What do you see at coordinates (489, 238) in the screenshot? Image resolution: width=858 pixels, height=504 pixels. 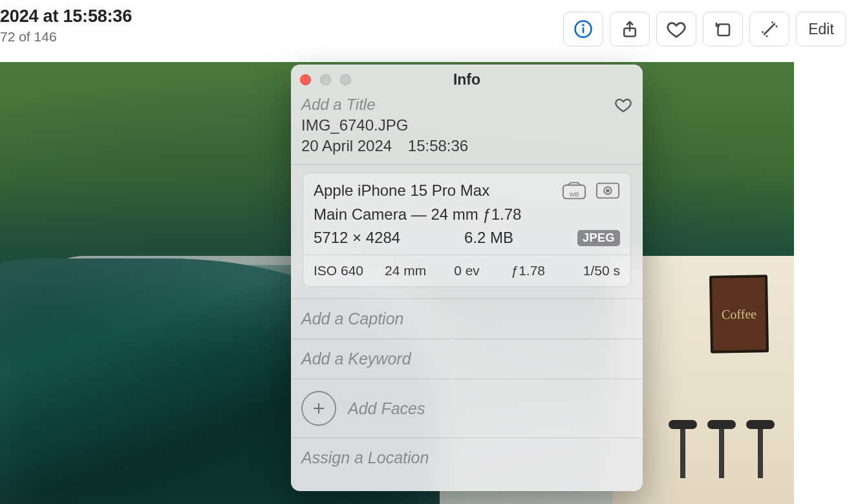 I see `camera-filesize: 6.2 MB` at bounding box center [489, 238].